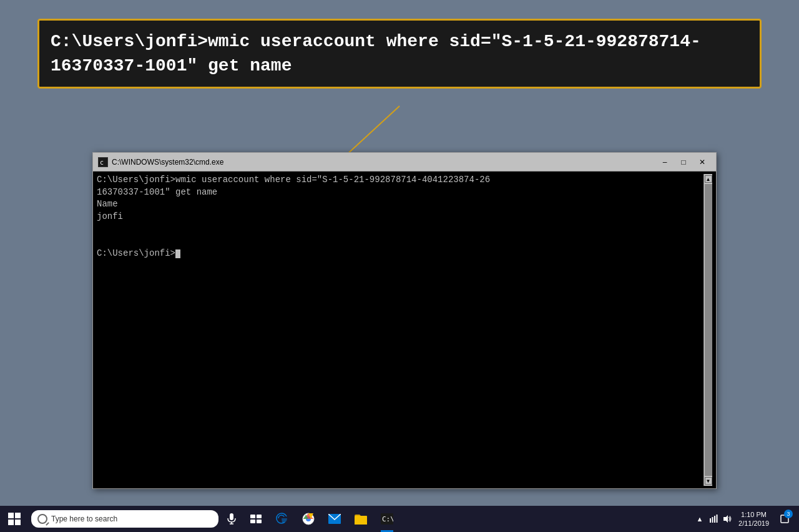 Image resolution: width=799 pixels, height=532 pixels. I want to click on search-icon, so click(42, 519).